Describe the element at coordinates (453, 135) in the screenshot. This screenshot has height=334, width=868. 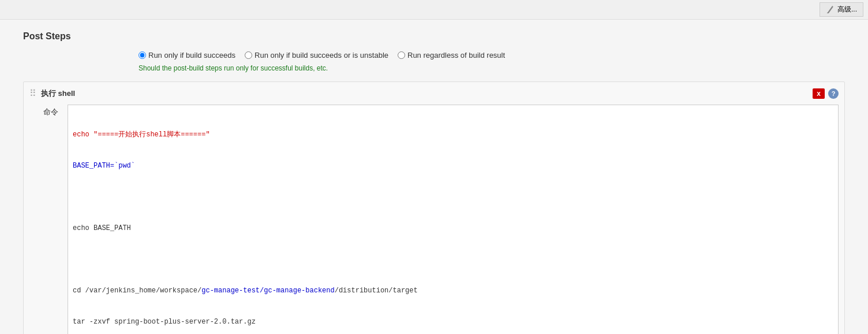
I see `code-line-1: echo "=====开始执行shell脚本======"` at that location.